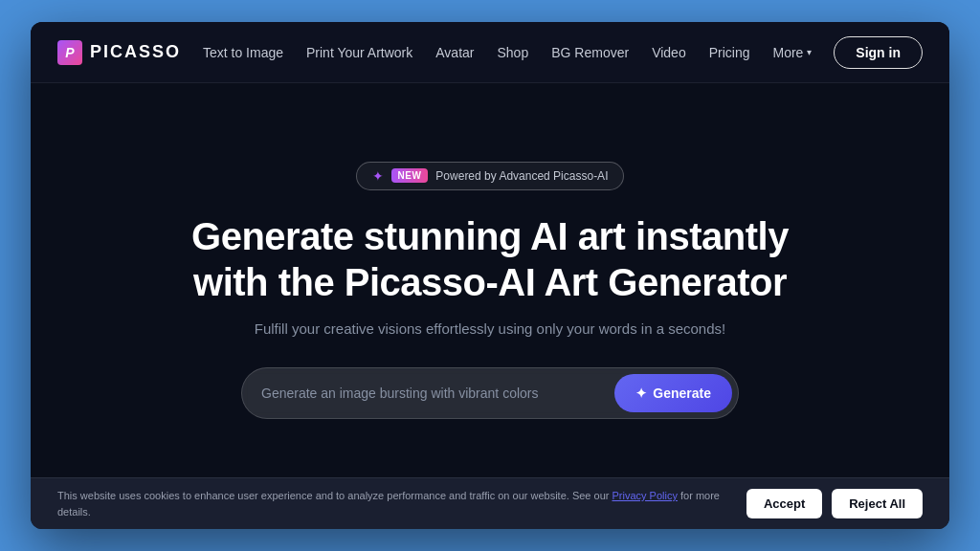 Image resolution: width=980 pixels, height=551 pixels. What do you see at coordinates (674, 393) in the screenshot?
I see `generate-button: ✦ Generate` at bounding box center [674, 393].